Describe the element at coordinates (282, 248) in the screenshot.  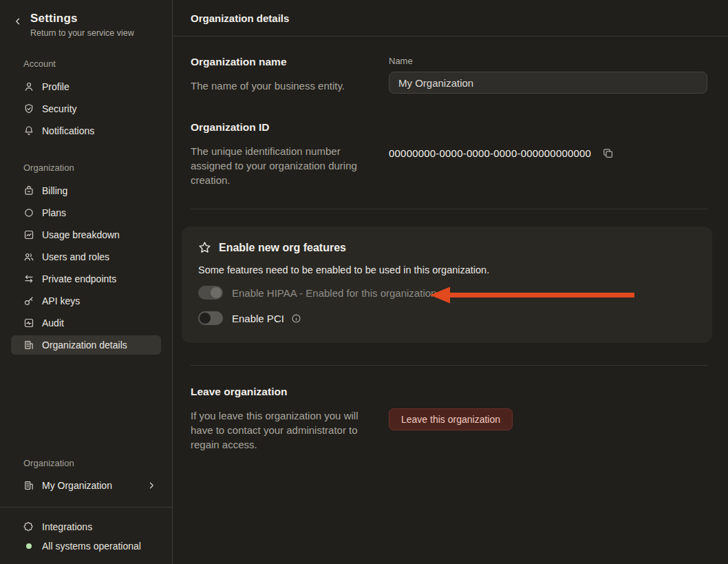
I see `features-card-title: Enable new org features` at that location.